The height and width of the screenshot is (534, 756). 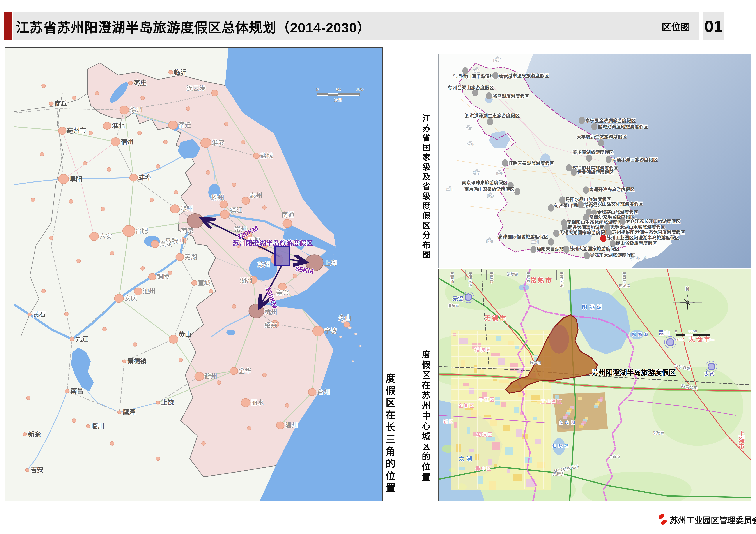 What do you see at coordinates (492, 278) in the screenshot?
I see `route-label-至南京: 至南京` at bounding box center [492, 278].